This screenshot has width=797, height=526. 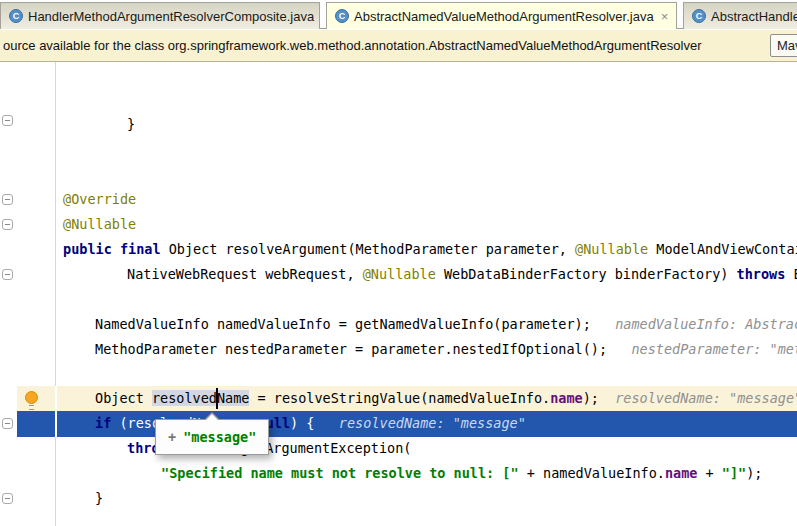 I want to click on code-line: @Nullable, so click(x=100, y=224).